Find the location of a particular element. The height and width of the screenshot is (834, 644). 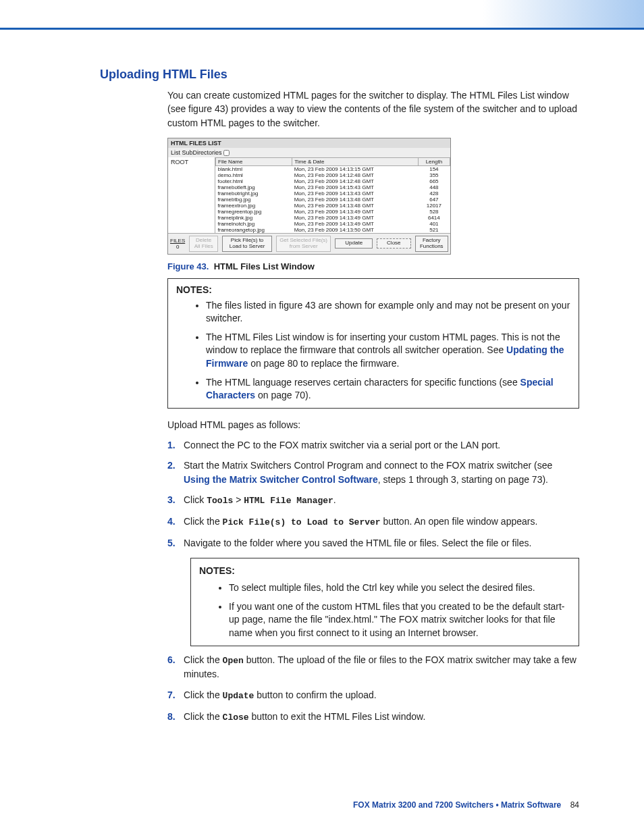

subdir-checkbox is located at coordinates (227, 153).